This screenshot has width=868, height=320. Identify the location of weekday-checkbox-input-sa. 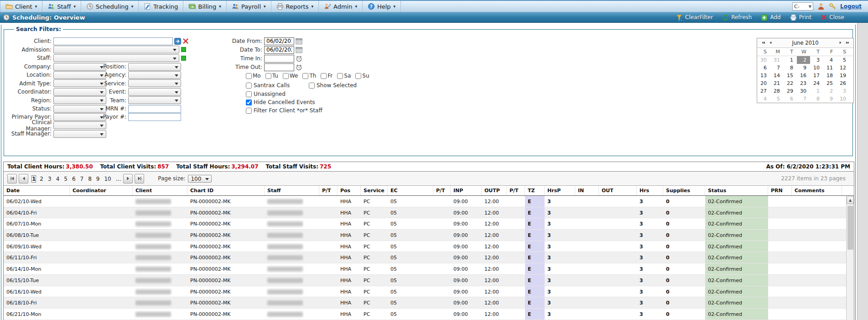
(340, 76).